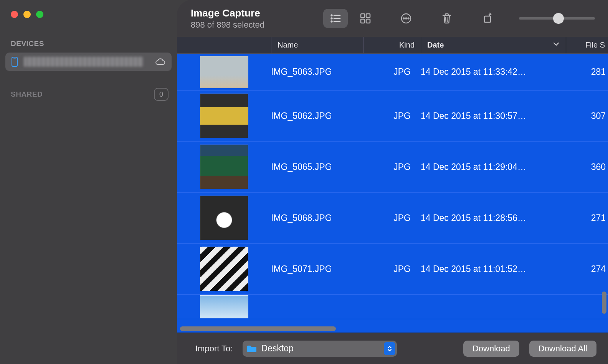  Describe the element at coordinates (317, 167) in the screenshot. I see `cell-name: IMG_5065.JPG` at that location.